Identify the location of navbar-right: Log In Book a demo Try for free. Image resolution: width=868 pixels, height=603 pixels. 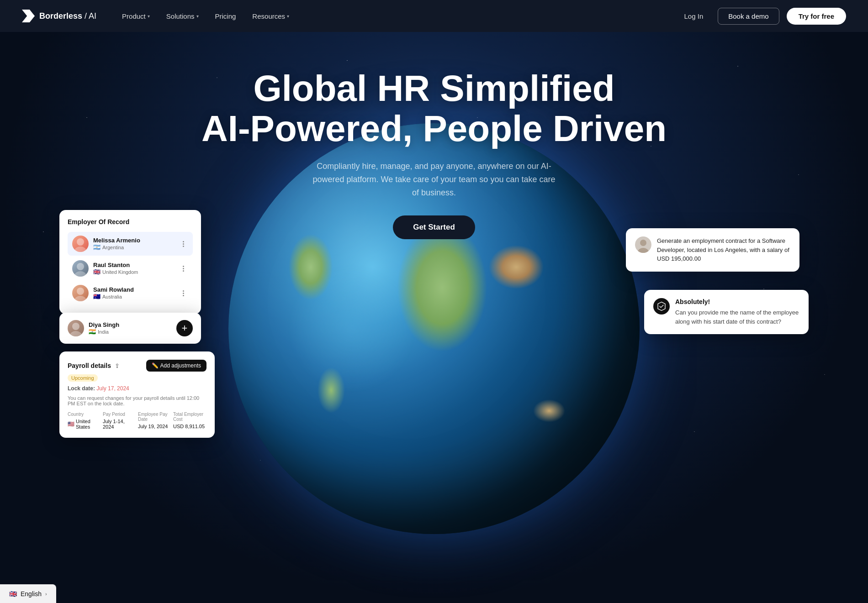
(762, 16).